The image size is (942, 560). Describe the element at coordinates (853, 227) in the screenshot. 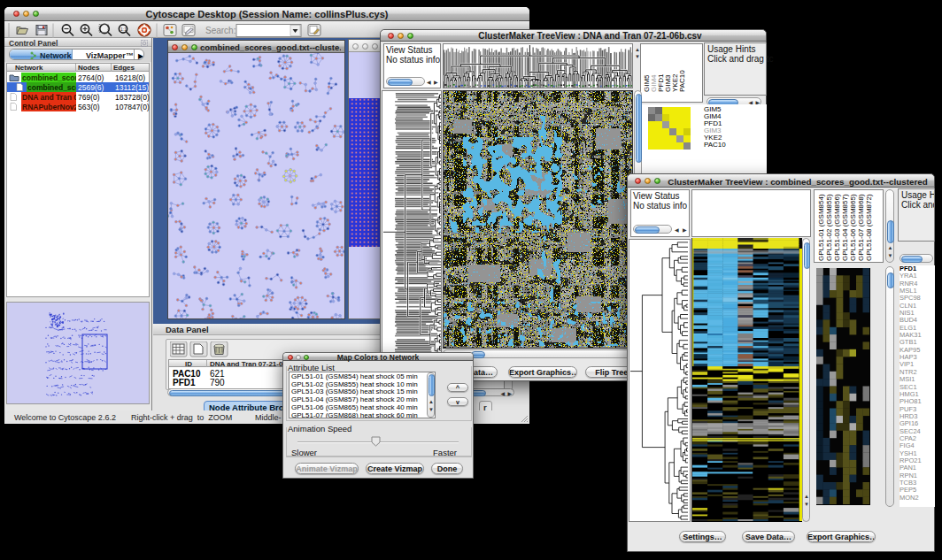

I see `svg-text: GPL51-06 (GSM865)` at that location.